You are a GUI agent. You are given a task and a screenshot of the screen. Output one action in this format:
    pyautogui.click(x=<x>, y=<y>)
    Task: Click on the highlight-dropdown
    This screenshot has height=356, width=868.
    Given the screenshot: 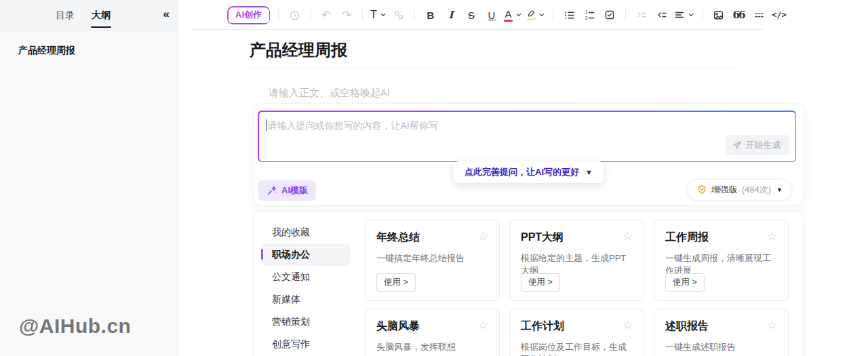 What is the action you would take?
    pyautogui.click(x=536, y=15)
    